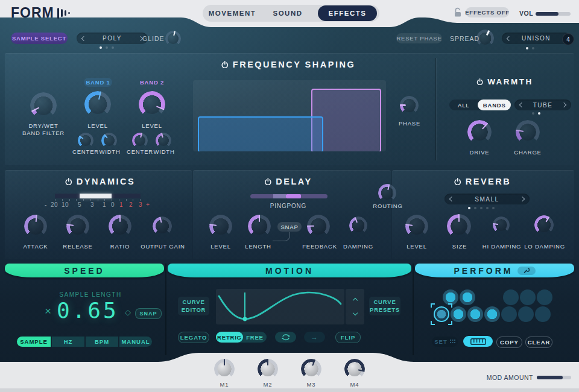 This screenshot has width=579, height=392. What do you see at coordinates (528, 132) in the screenshot?
I see `charge-knob` at bounding box center [528, 132].